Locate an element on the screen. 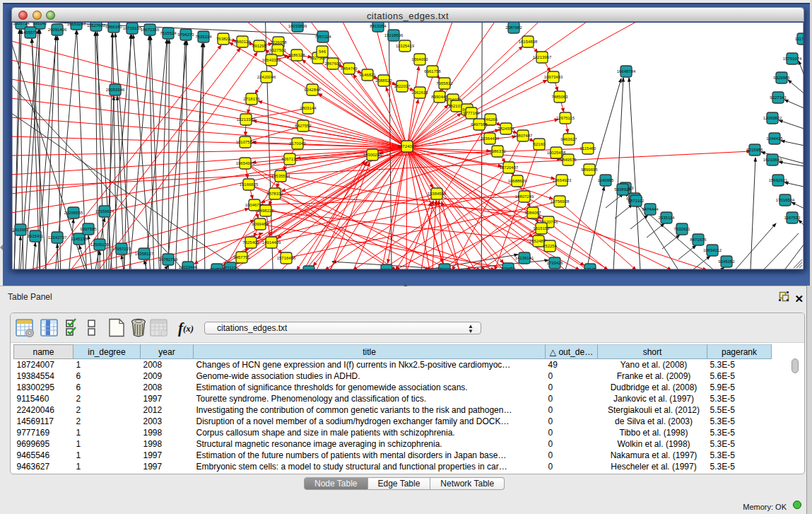 Image resolution: width=812 pixels, height=514 pixels. svg-text: 19358127 is located at coordinates (144, 254).